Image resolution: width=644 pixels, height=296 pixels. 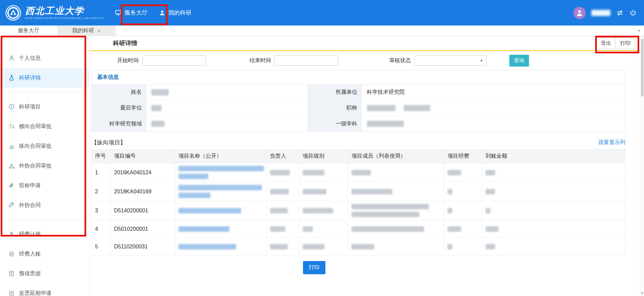 I want to click on redacted-name, so click(x=160, y=92).